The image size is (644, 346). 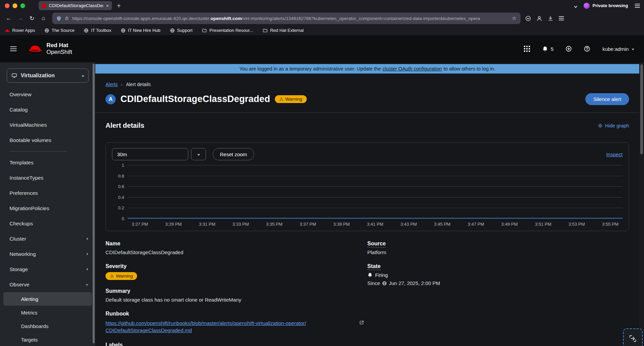 What do you see at coordinates (15, 6) in the screenshot?
I see `window-minimize-button` at bounding box center [15, 6].